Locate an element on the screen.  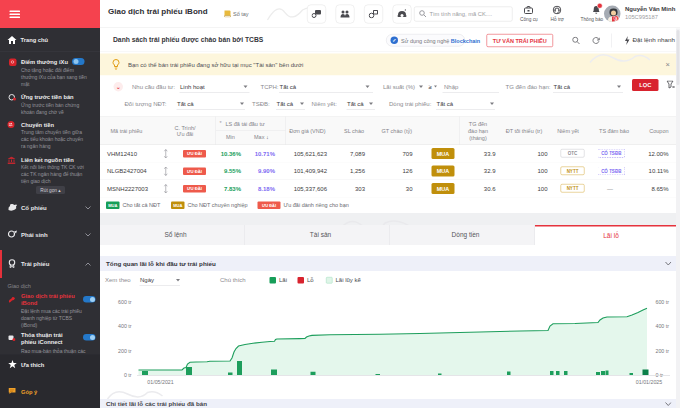
svg-text: 01/05/2021 is located at coordinates (160, 382).